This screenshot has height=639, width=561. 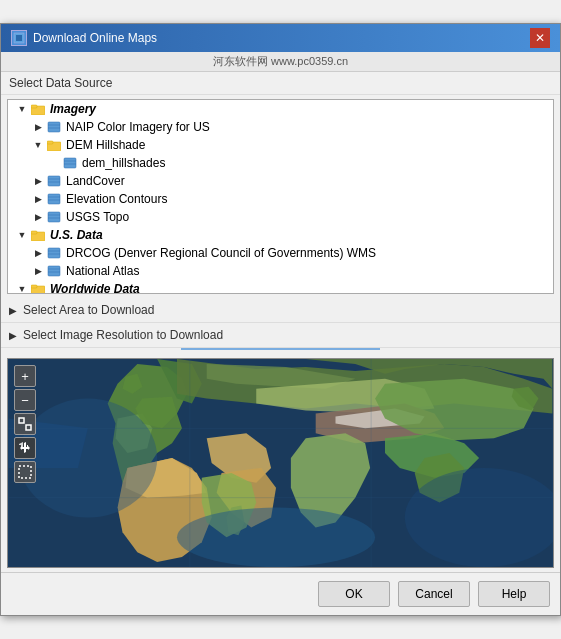 I want to click on close-button: ✕, so click(x=540, y=38).